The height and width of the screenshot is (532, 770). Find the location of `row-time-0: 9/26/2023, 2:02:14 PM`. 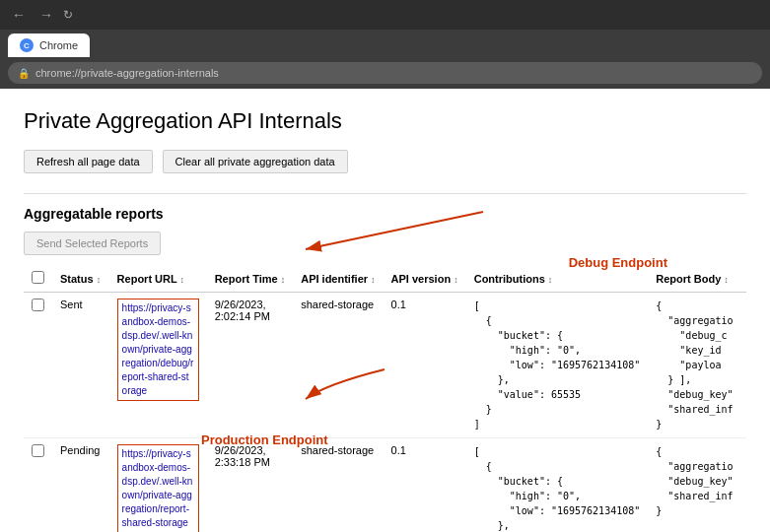

row-time-0: 9/26/2023, 2:02:14 PM is located at coordinates (250, 366).